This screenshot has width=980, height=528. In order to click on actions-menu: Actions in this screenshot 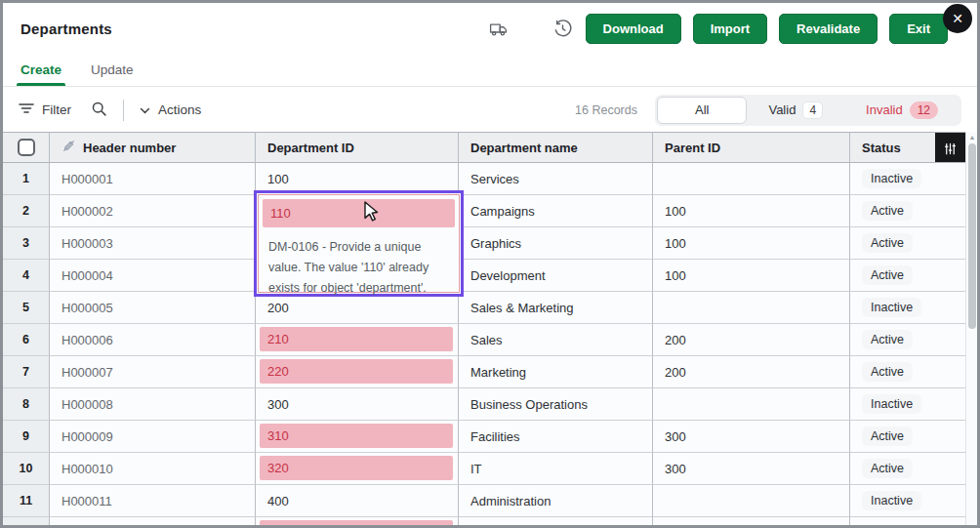, I will do `click(170, 109)`.